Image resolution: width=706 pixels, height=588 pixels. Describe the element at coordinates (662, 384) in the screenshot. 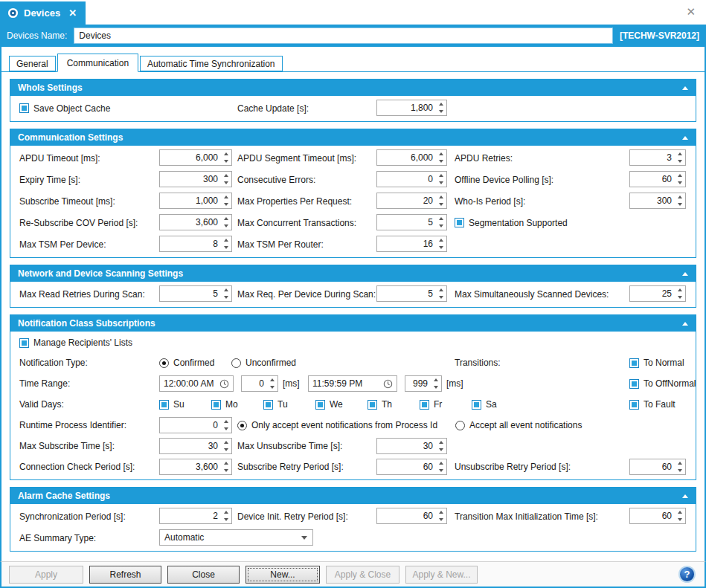

I see `to-offnormal-checkbox: To OffNormal` at that location.